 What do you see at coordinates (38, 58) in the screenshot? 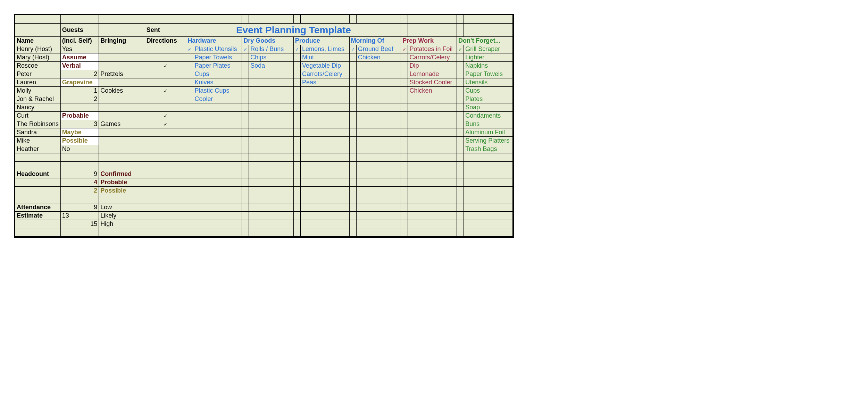
I see `guest-name: Mary (Host)` at bounding box center [38, 58].